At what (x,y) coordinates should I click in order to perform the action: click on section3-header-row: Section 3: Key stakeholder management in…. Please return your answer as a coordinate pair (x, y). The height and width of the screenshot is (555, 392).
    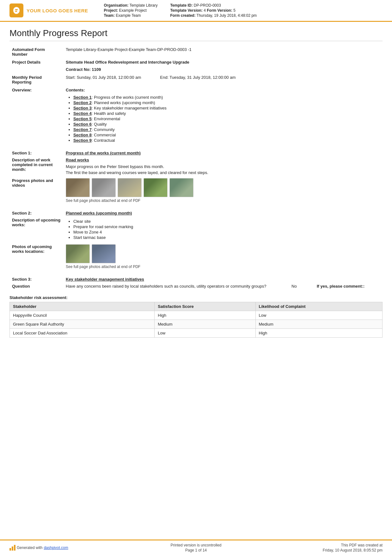
    Looking at the image, I should click on (196, 278).